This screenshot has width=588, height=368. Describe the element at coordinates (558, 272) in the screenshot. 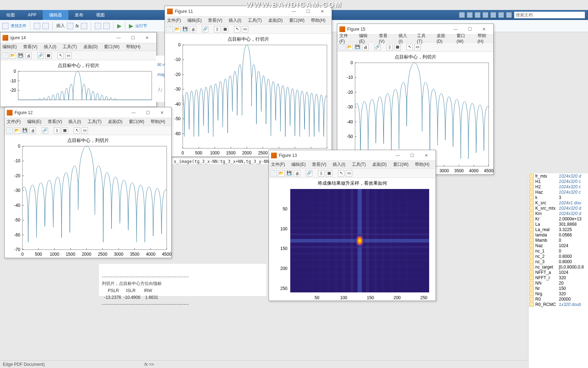

I see `workspace-row: NFFT_a1024` at that location.